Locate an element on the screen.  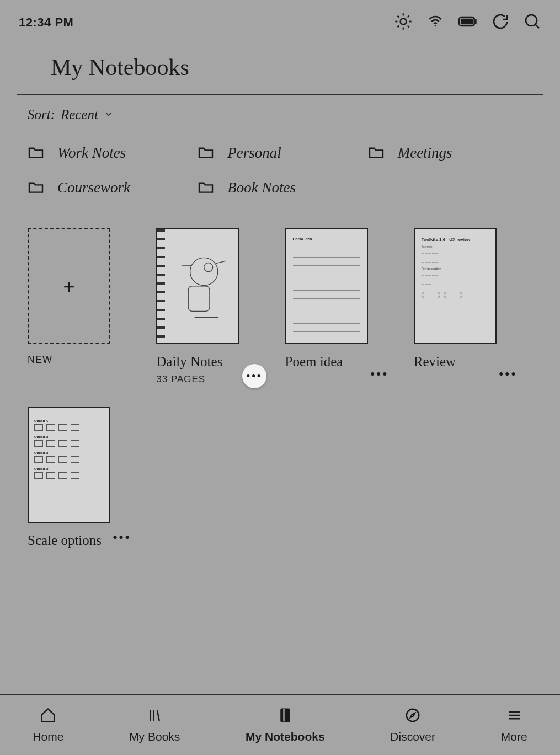
spiral-binding-icon is located at coordinates (161, 286).